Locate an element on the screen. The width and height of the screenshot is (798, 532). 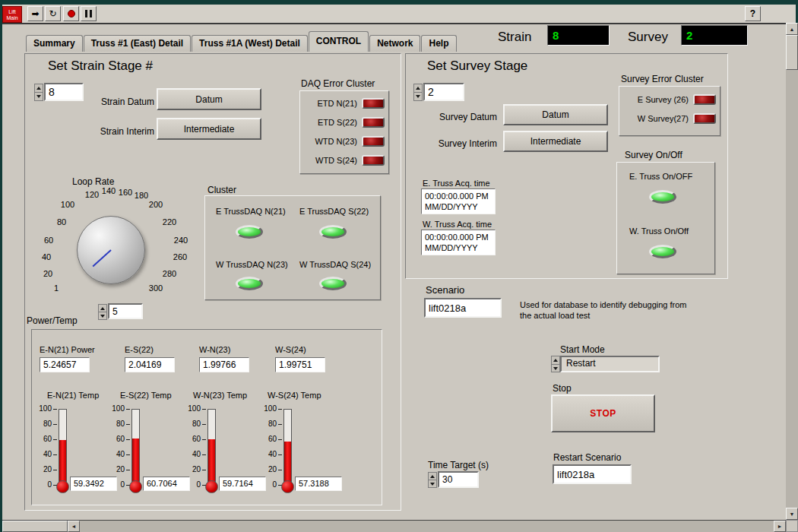
strain-interim-button: Intermediate is located at coordinates (209, 129).